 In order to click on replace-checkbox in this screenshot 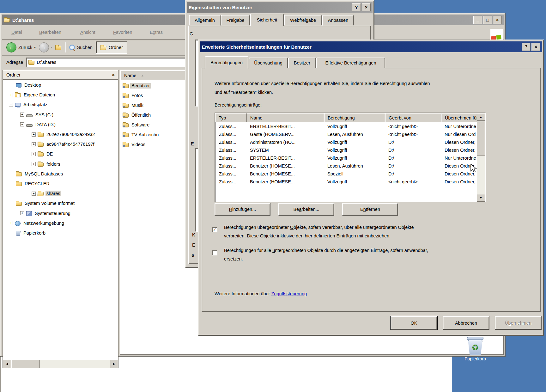, I will do `click(215, 253)`.